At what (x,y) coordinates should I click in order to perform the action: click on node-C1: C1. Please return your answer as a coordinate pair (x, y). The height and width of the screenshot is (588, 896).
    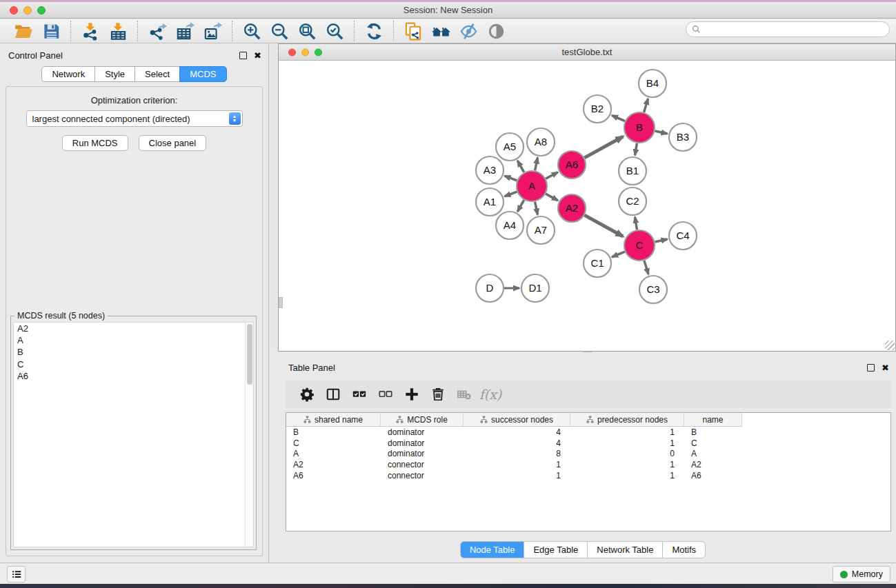
    Looking at the image, I should click on (597, 263).